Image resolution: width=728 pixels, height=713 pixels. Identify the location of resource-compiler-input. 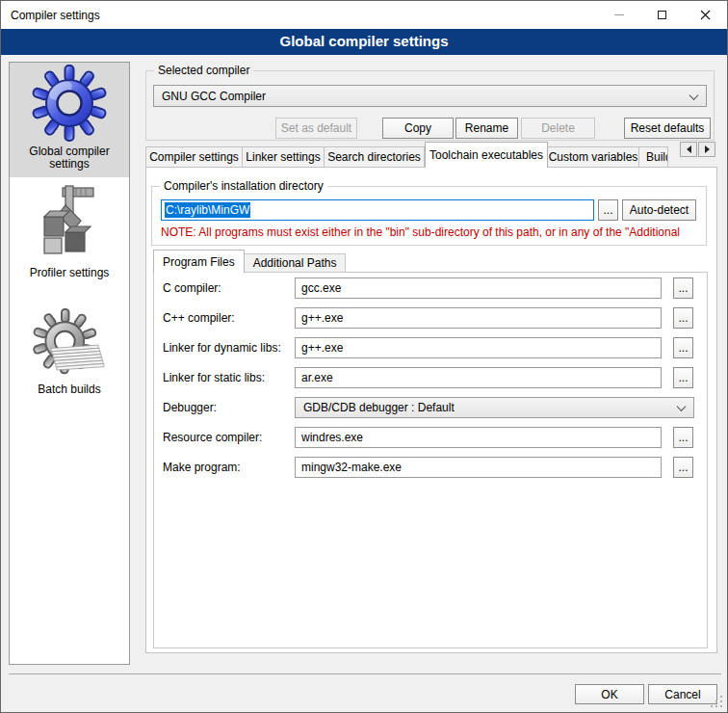
(478, 437).